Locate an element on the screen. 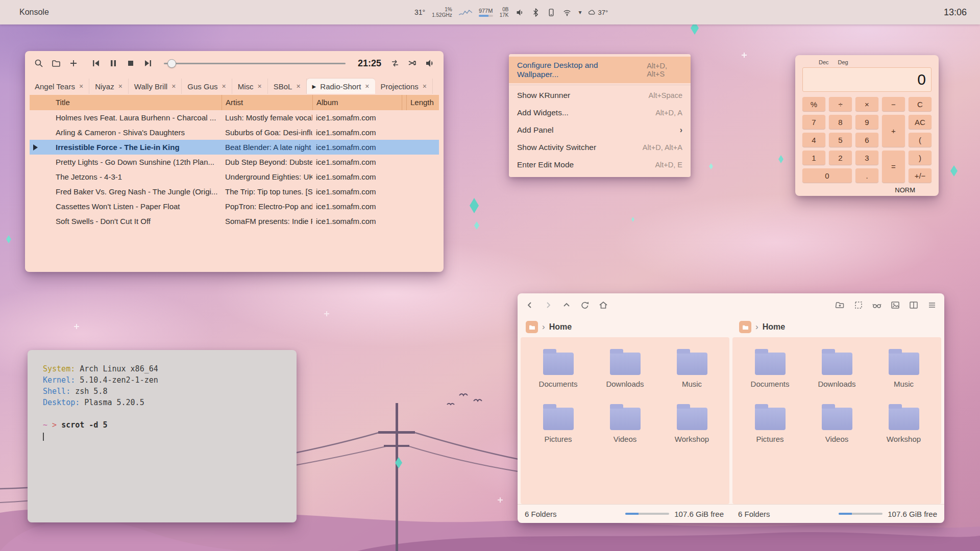 This screenshot has height=551, width=980. calc-key-plusminus: +/− is located at coordinates (920, 176).